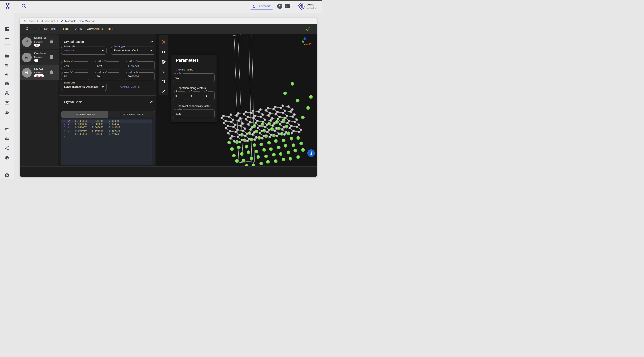 Image resolution: width=644 pixels, height=357 pixels. What do you see at coordinates (106, 124) in the screenshot?
I see `basis-row: 2Ni 0.0000000.0000010.074345` at bounding box center [106, 124].